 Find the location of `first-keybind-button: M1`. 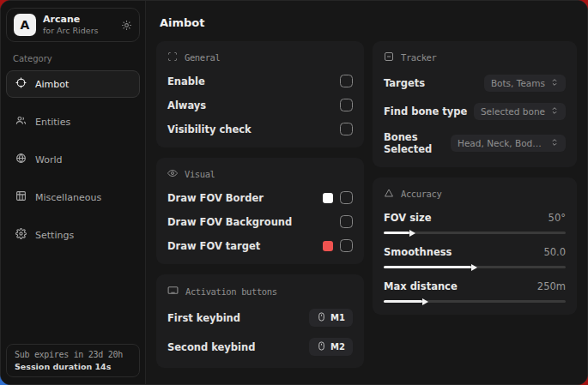

first-keybind-button: M1 is located at coordinates (331, 317).